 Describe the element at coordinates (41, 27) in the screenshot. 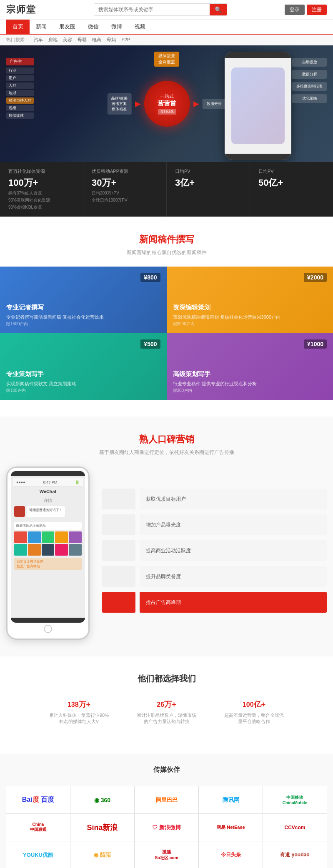

I see `nav-item-news: 新闻` at that location.